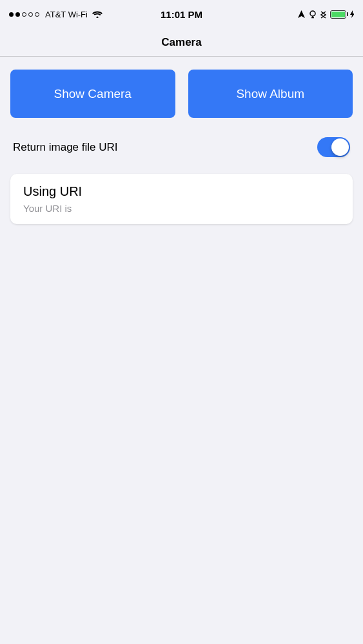 The width and height of the screenshot is (363, 644). I want to click on uri-card: Using URI Your URI is, so click(182, 199).